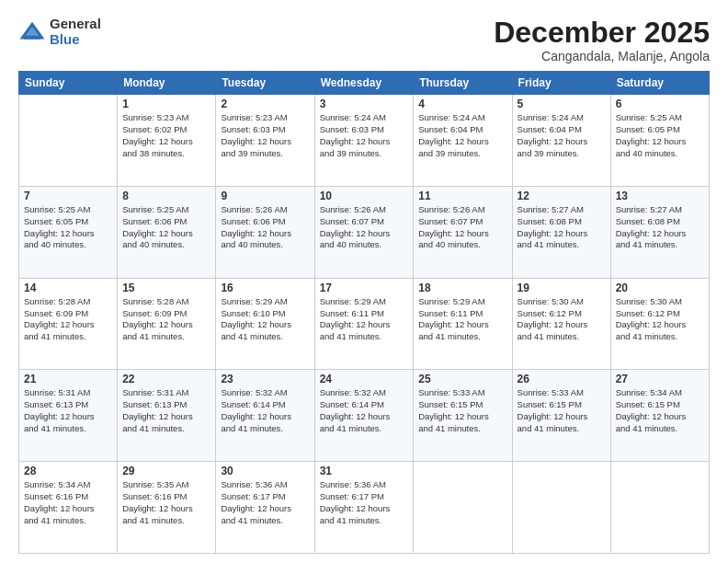 The image size is (728, 563). What do you see at coordinates (660, 232) in the screenshot?
I see `calendar-cell: 13Sunrise: 5:27 AM Sunset: 6:08 PM Dayli…` at bounding box center [660, 232].